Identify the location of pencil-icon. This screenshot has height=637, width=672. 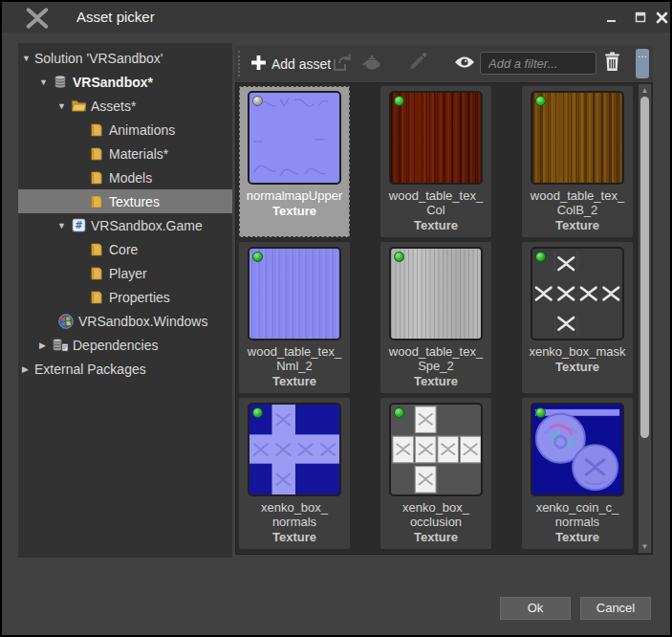
(417, 63).